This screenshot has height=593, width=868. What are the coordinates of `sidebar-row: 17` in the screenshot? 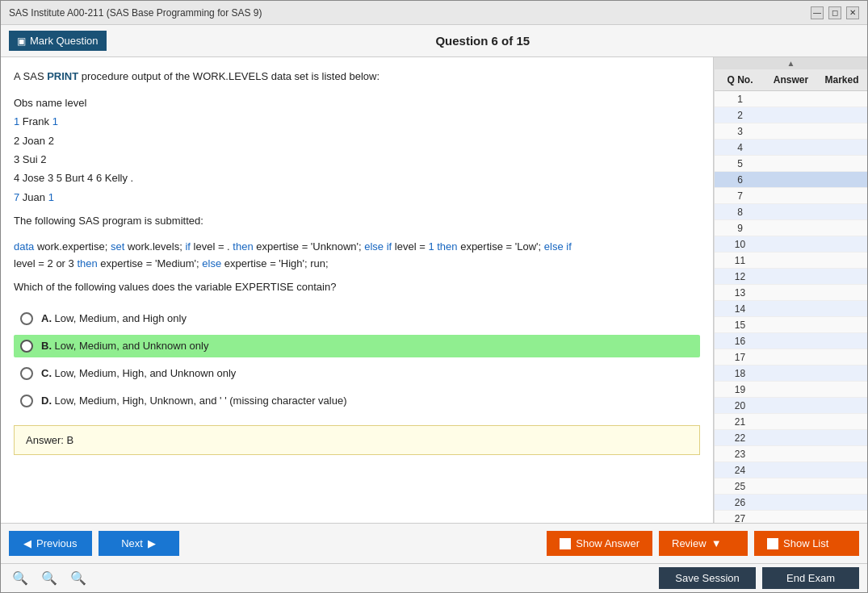 It's located at (791, 357).